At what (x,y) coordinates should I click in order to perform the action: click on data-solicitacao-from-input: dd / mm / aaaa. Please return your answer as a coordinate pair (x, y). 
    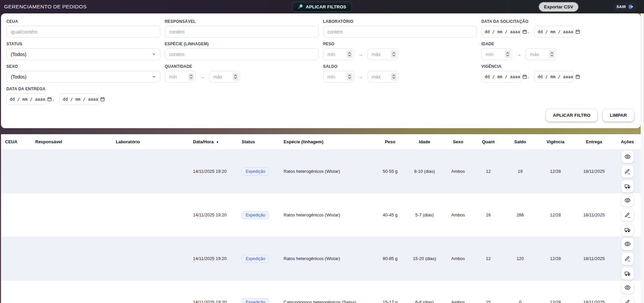
    Looking at the image, I should click on (501, 32).